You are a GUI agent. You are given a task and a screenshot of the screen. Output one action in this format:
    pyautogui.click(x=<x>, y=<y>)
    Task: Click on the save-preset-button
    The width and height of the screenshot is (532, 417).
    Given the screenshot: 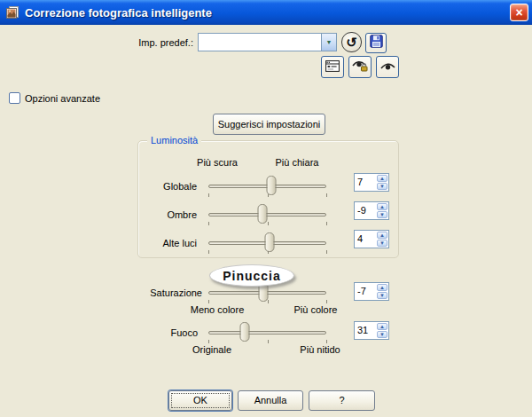 What is the action you would take?
    pyautogui.click(x=376, y=43)
    